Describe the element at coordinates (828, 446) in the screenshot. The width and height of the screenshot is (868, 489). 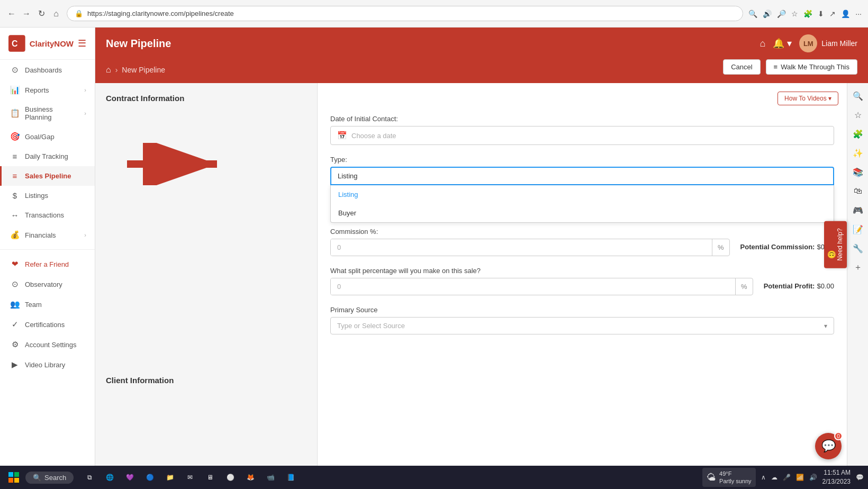
I see `chat-button-container: 💬 0` at that location.